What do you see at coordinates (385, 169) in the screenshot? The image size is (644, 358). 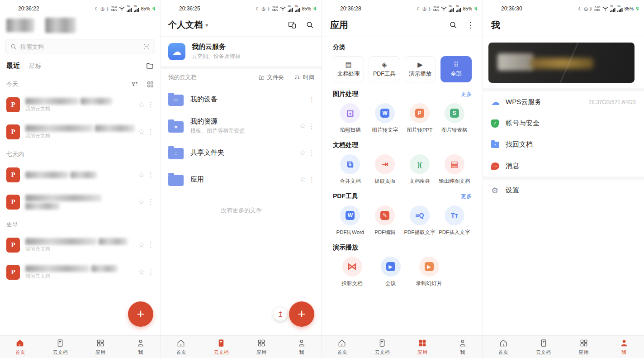 I see `app-item: ⇥ 提取页面` at bounding box center [385, 169].